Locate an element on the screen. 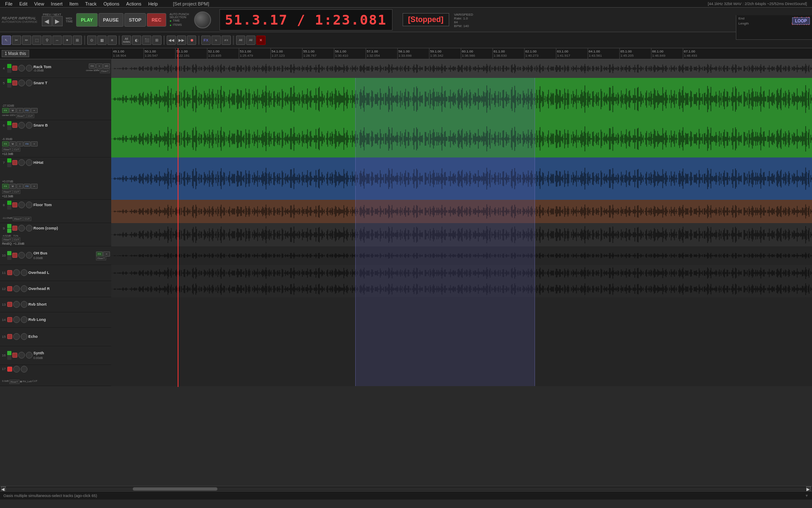 This screenshot has height=508, width=812. track-10-mute is located at coordinates (22, 255).